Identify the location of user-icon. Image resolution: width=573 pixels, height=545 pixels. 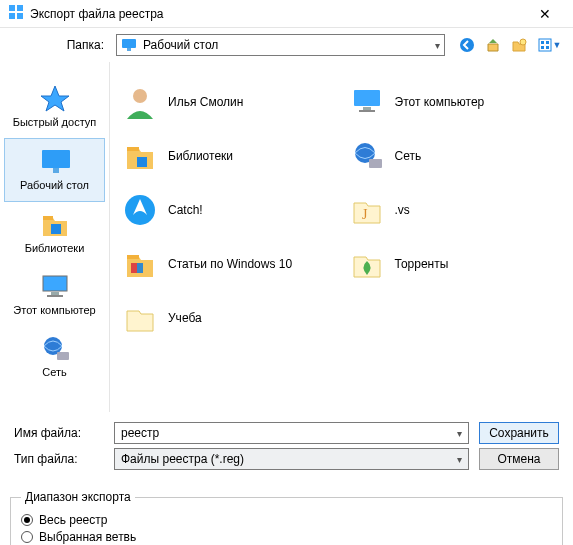
(140, 102).